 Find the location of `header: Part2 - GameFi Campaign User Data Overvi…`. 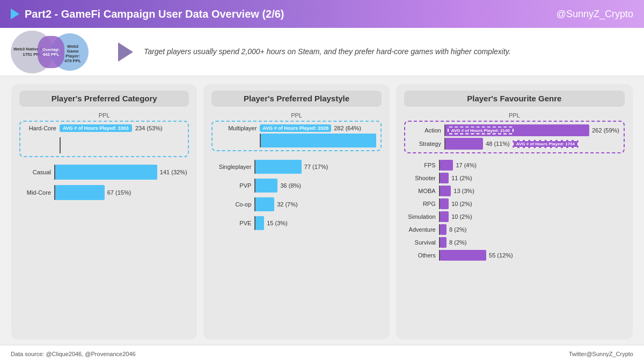

header: Part2 - GameFi Campaign User Data Overvi… is located at coordinates (322, 14).